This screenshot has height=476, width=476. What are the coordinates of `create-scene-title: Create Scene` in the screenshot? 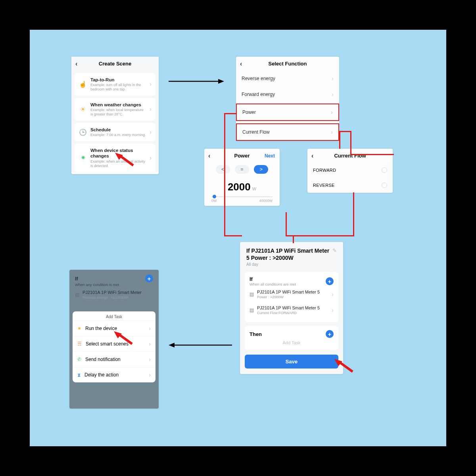 It's located at (115, 63).